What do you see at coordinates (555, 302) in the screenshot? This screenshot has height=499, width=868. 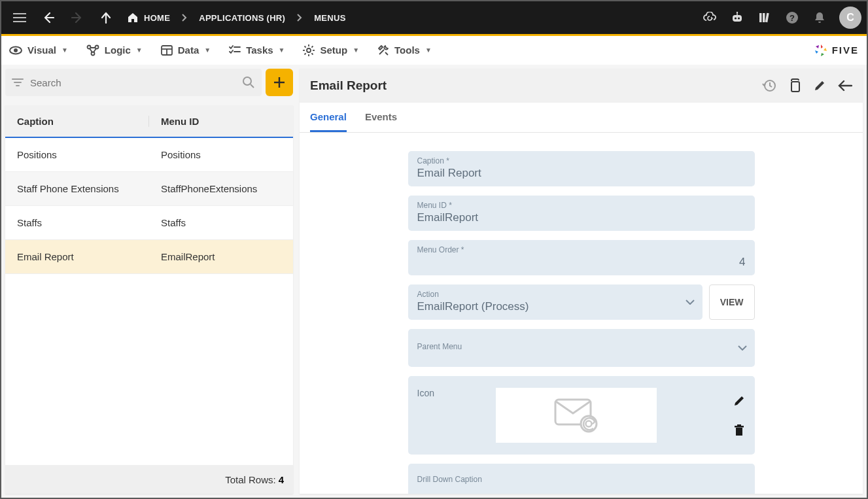 I see `field-action: Action EmailReport (Process)` at bounding box center [555, 302].